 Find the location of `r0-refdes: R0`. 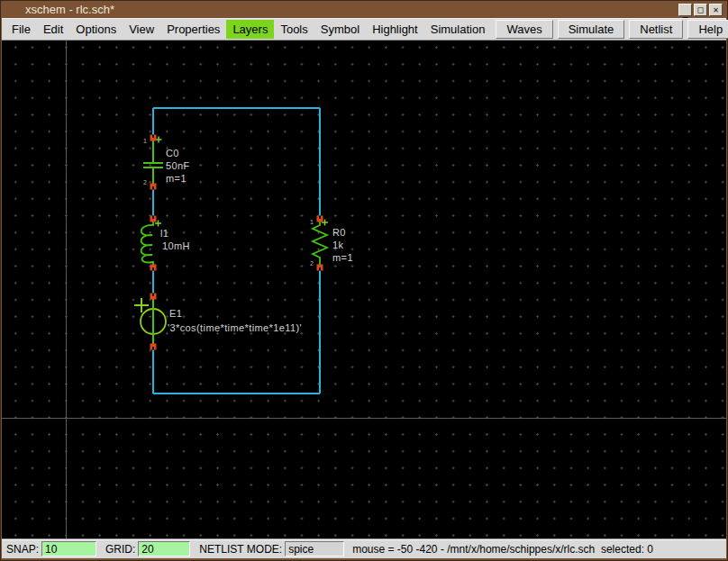

r0-refdes: R0 is located at coordinates (339, 232).